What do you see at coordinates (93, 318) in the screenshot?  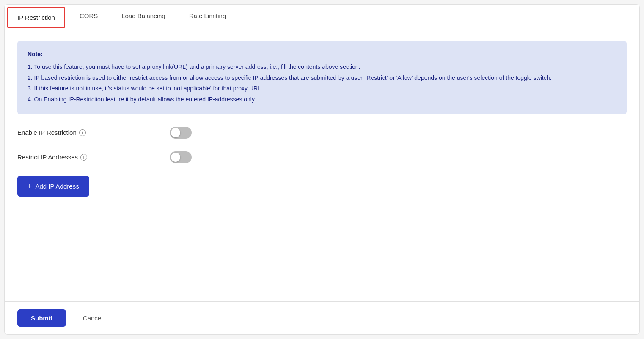 I see `cancel-button: Cancel` at bounding box center [93, 318].